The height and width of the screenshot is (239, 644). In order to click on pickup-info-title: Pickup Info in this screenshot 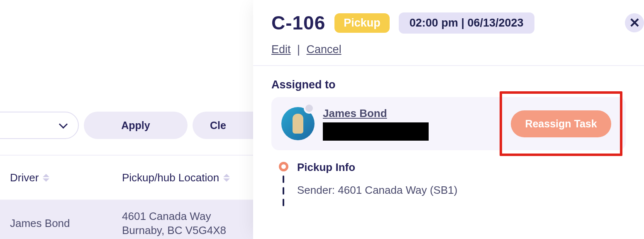, I will do `click(377, 168)`.